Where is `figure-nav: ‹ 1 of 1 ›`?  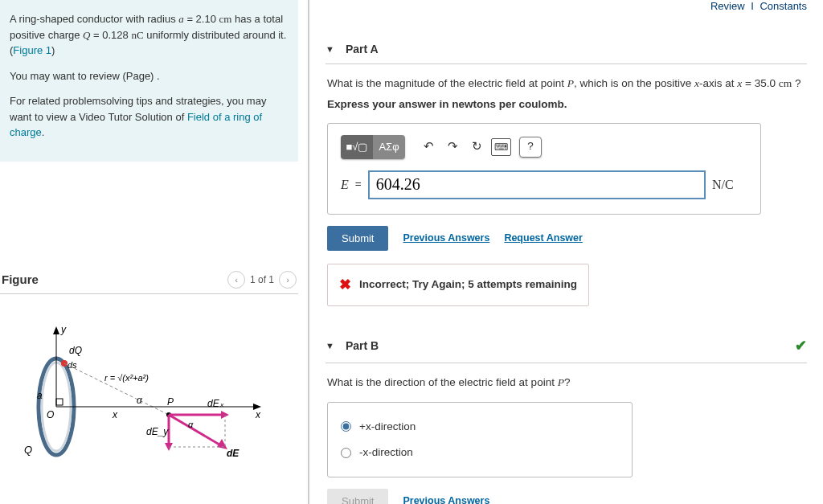
figure-nav: ‹ 1 of 1 › is located at coordinates (262, 280).